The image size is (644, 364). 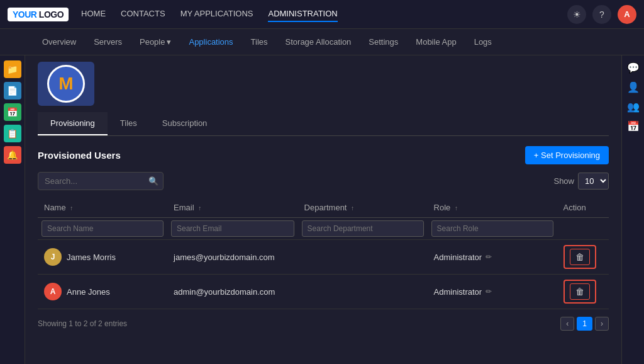 What do you see at coordinates (602, 324) in the screenshot?
I see `next-page-button: ›` at bounding box center [602, 324].